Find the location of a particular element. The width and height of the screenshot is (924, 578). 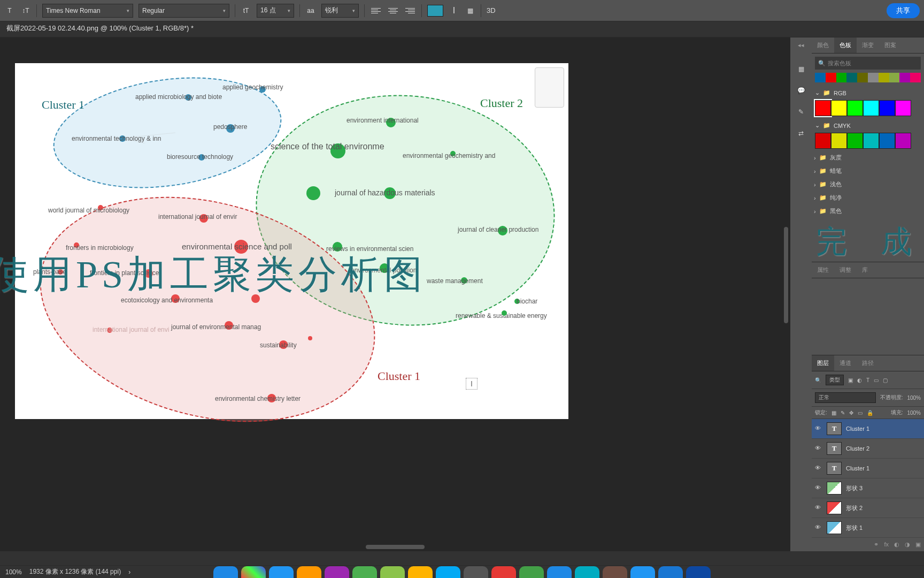

align-right-button is located at coordinates (410, 11).